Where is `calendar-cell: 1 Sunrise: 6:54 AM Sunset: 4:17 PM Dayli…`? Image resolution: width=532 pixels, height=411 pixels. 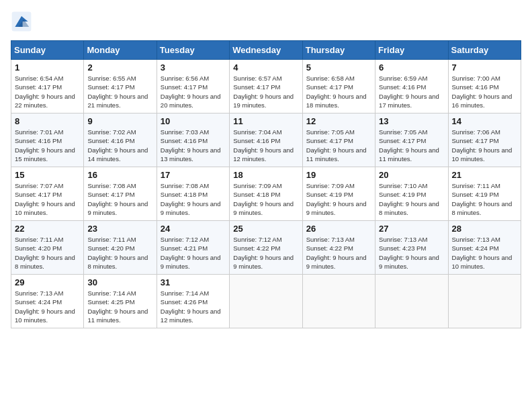 calendar-cell: 1 Sunrise: 6:54 AM Sunset: 4:17 PM Dayli… is located at coordinates (48, 87).